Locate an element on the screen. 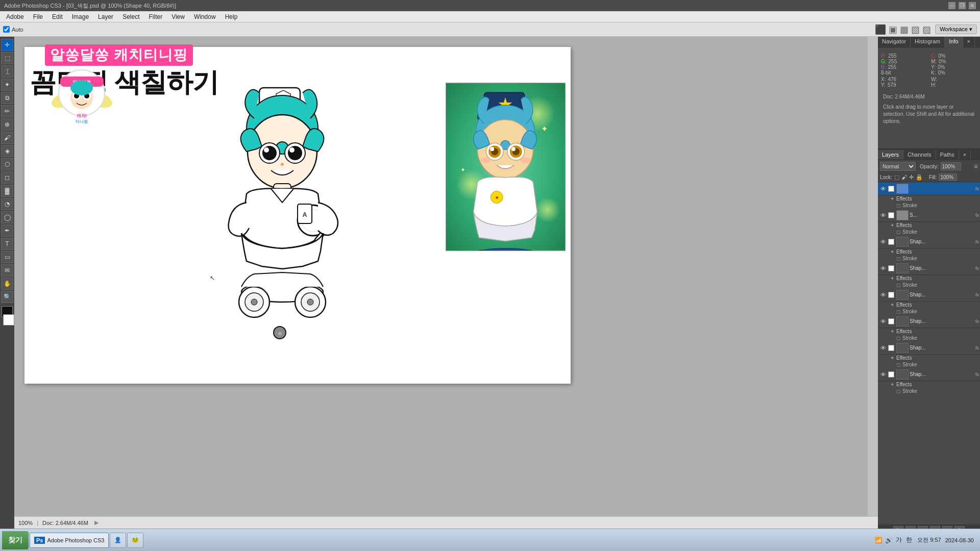  panel-menu-icon: ≡ is located at coordinates (976, 166).